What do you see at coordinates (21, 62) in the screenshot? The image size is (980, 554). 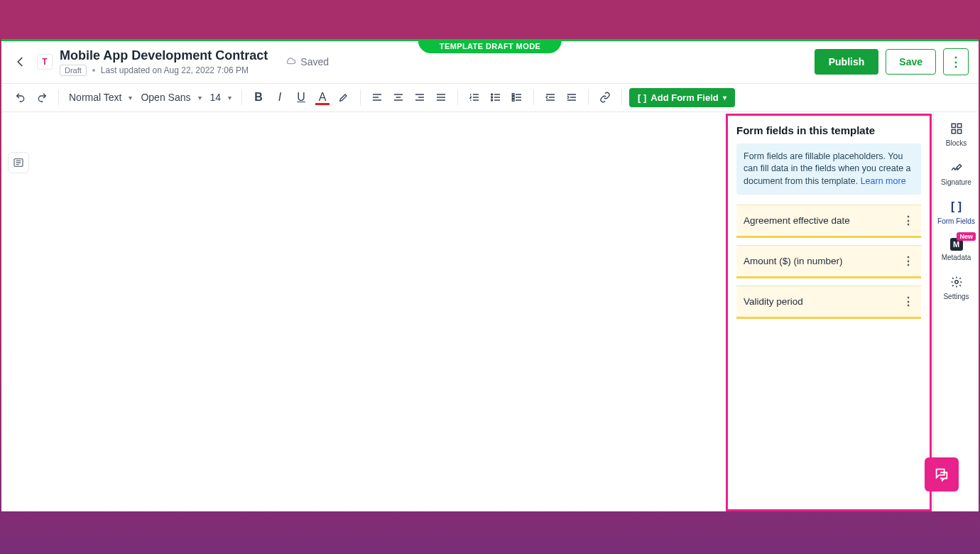 I see `back-button` at bounding box center [21, 62].